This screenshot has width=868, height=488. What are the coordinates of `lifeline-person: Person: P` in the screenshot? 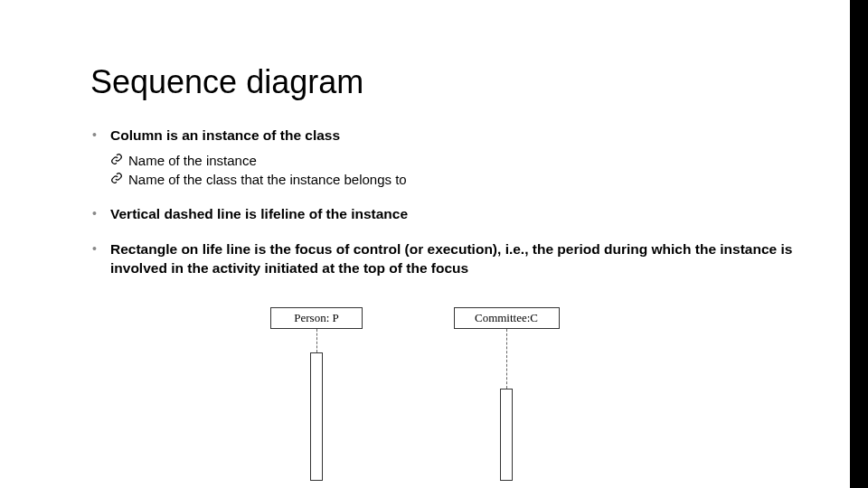 It's located at (316, 318).